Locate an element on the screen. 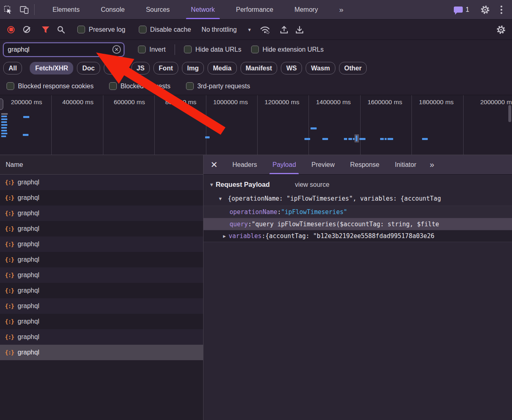  pill-wasm: Wasm is located at coordinates (321, 68).